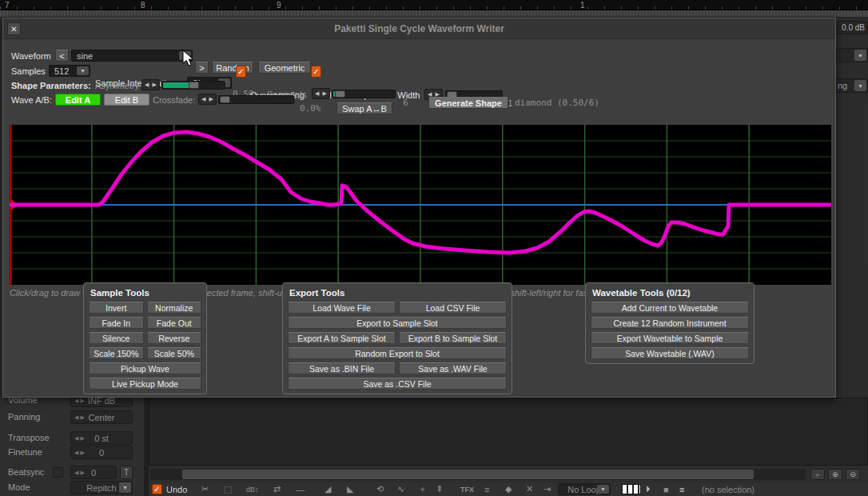  What do you see at coordinates (317, 72) in the screenshot?
I see `hide-hex-checkbox: ✓` at bounding box center [317, 72].